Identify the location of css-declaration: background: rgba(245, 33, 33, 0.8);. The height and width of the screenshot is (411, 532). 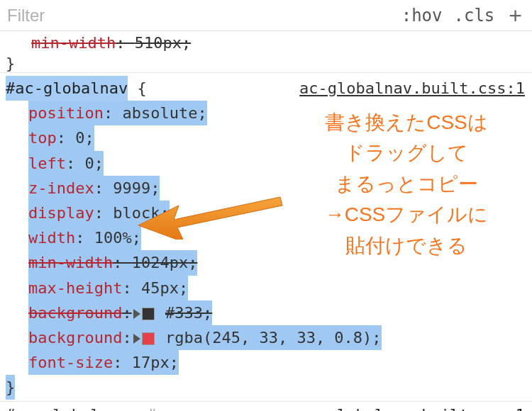
(266, 337).